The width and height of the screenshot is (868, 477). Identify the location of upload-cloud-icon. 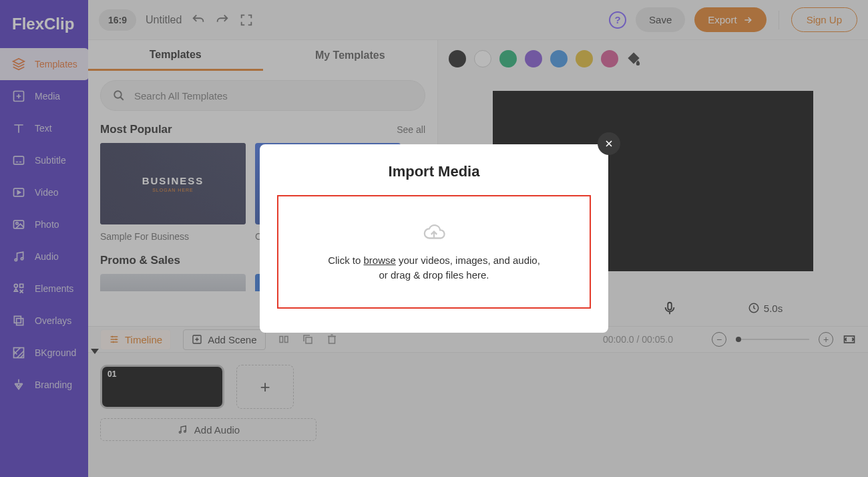
(434, 232).